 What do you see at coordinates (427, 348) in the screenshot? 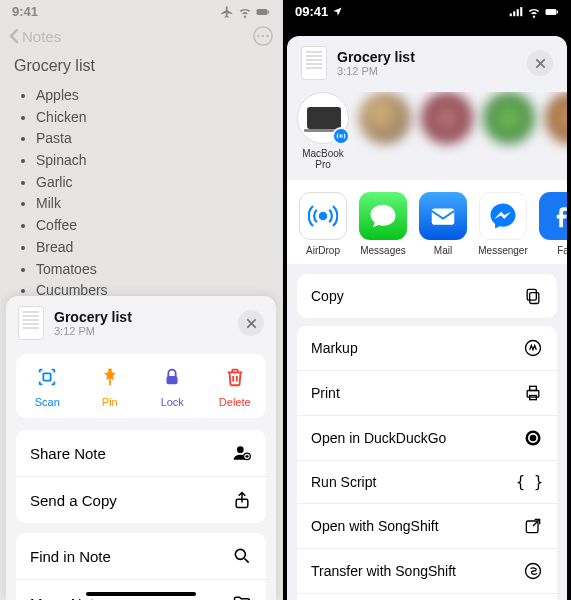
I see `markup-button: Markup` at bounding box center [427, 348].